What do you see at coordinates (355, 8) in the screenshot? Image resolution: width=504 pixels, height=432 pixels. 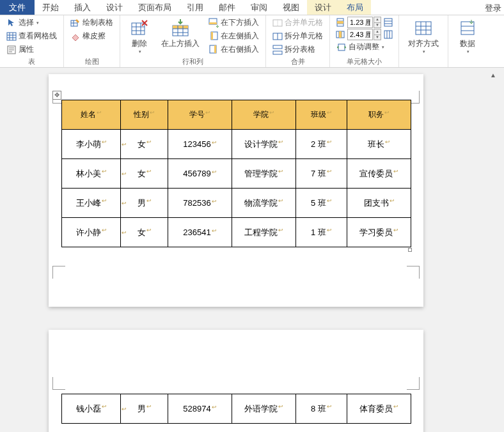 I see `tab-table-layout: 布局` at bounding box center [355, 8].